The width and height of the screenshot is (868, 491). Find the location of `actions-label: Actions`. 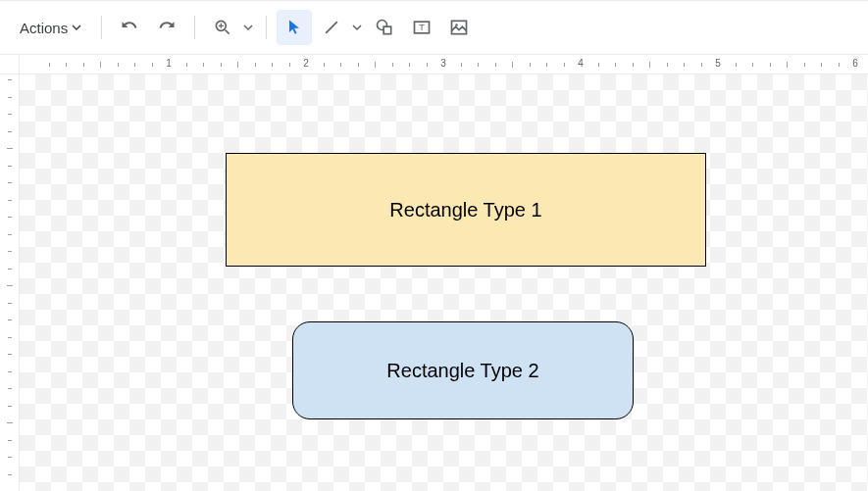

actions-label: Actions is located at coordinates (43, 27).